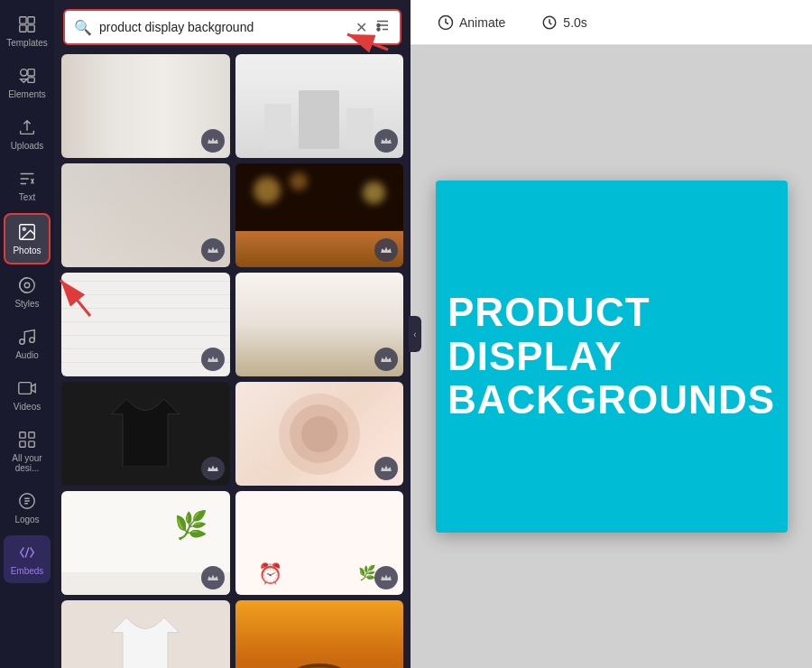 The height and width of the screenshot is (668, 812). I want to click on duration-button: 5.0s, so click(564, 23).